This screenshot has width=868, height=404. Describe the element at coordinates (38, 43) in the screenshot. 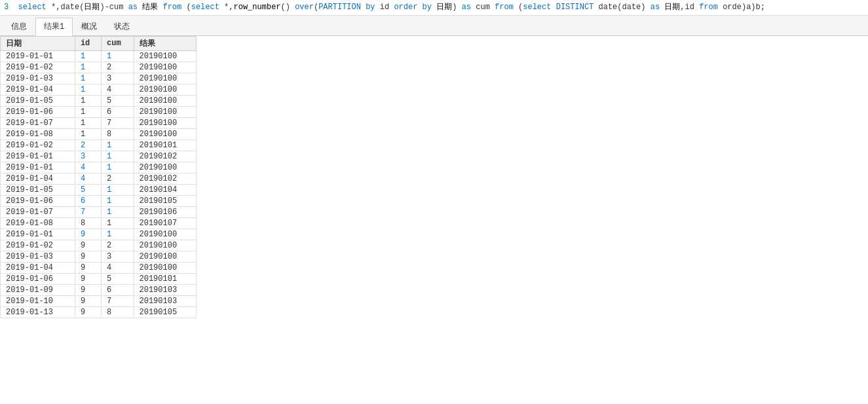

I see `col-header-date: 日期` at that location.